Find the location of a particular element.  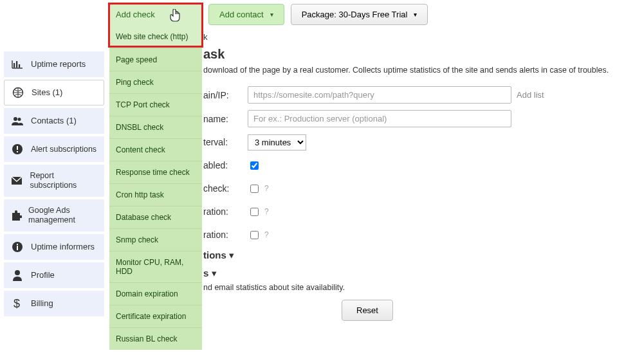

globe-icon is located at coordinates (18, 93).